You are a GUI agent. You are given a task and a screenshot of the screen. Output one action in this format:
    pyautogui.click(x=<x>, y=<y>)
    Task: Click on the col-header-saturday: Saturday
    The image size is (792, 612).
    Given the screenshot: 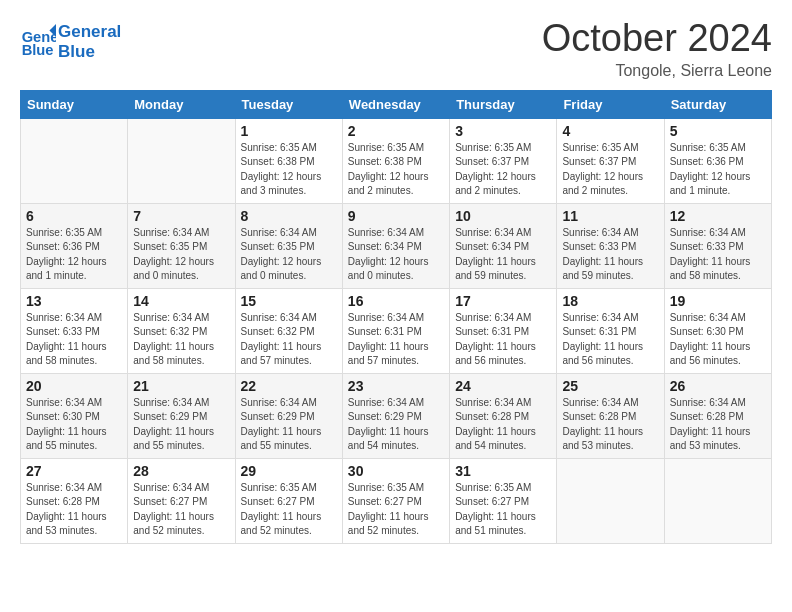 What is the action you would take?
    pyautogui.click(x=718, y=104)
    